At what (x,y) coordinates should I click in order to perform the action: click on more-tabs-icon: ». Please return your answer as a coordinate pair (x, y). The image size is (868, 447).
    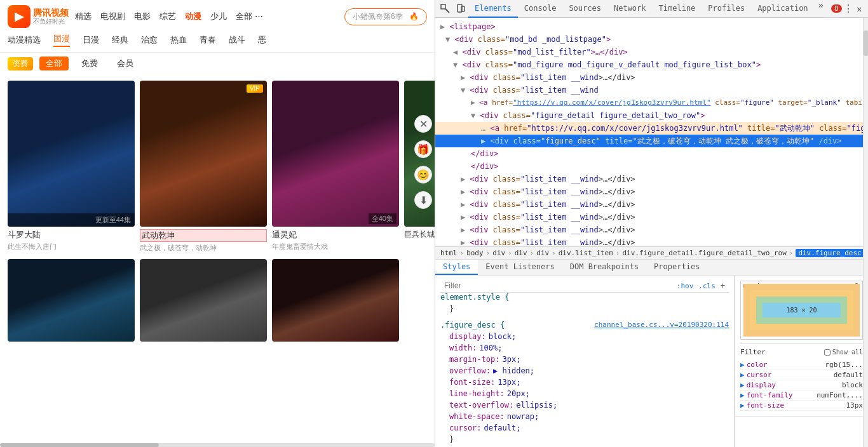
    Looking at the image, I should click on (821, 9).